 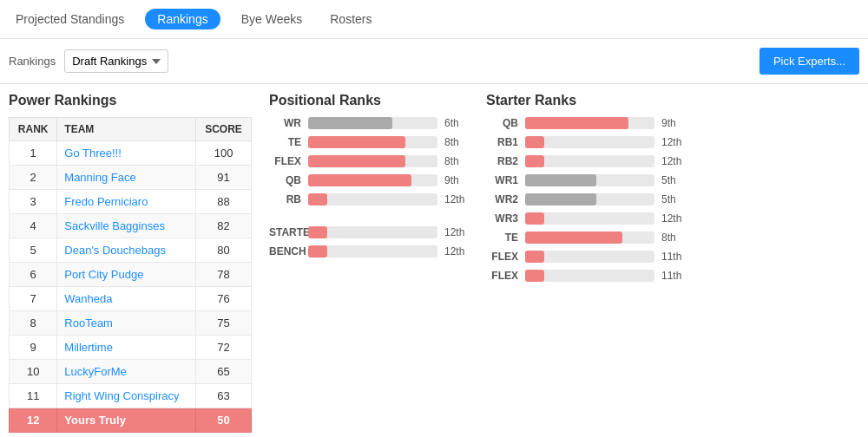 I want to click on team-name-cell: Wanheda, so click(x=127, y=299).